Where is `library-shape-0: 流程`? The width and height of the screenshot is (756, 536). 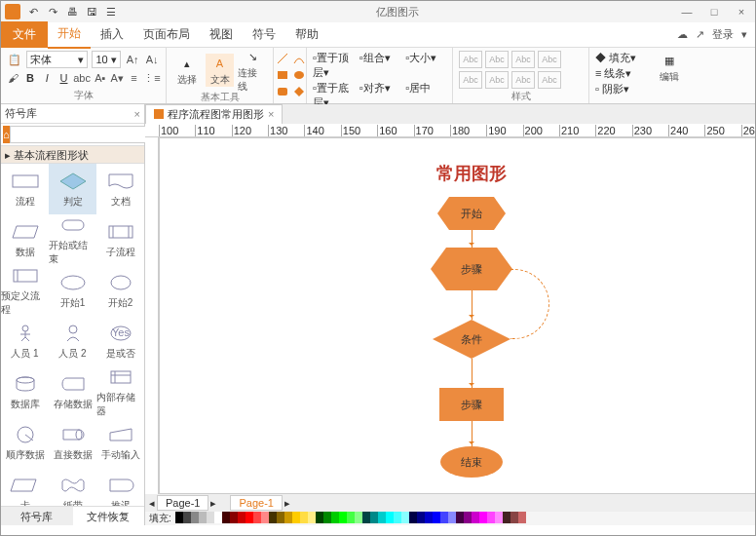 library-shape-0: 流程 is located at coordinates (25, 189).